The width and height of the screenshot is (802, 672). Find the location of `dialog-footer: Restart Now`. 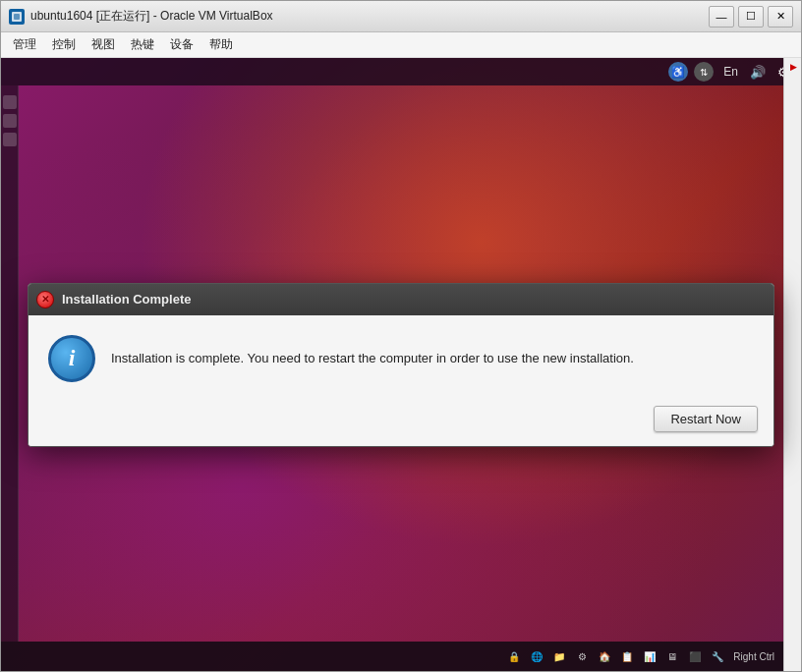

dialog-footer: Restart Now is located at coordinates (401, 422).